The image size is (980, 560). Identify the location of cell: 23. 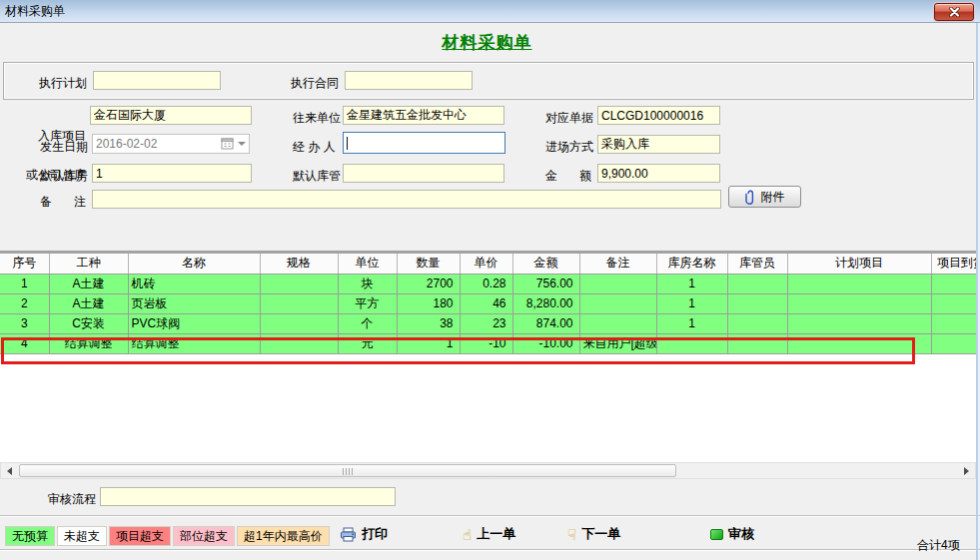
(486, 323).